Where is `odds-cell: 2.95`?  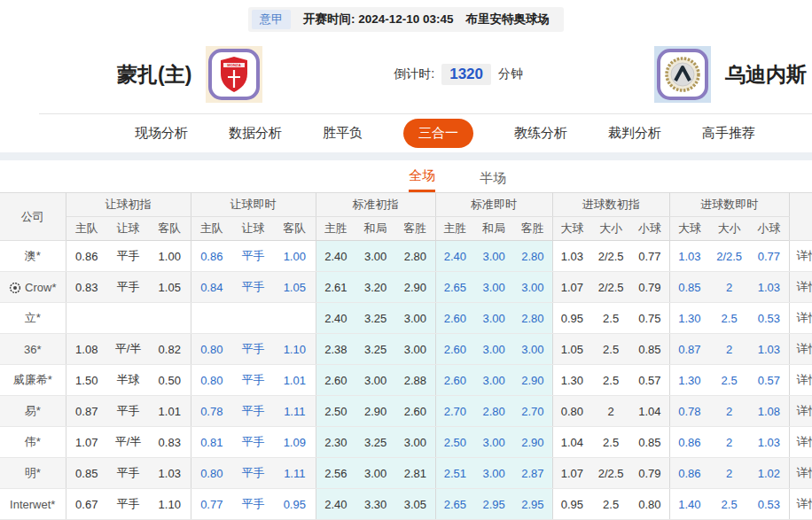 odds-cell: 2.95 is located at coordinates (533, 505).